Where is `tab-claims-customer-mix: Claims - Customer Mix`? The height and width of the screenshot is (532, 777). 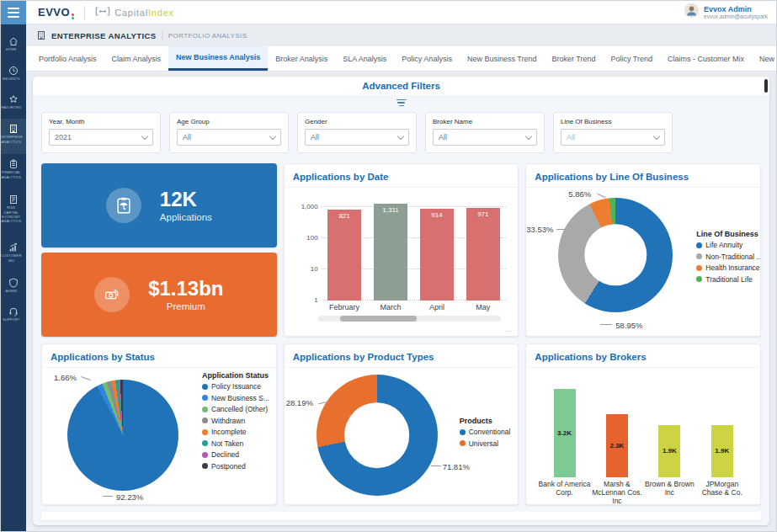
tab-claims-customer-mix: Claims - Customer Mix is located at coordinates (705, 59).